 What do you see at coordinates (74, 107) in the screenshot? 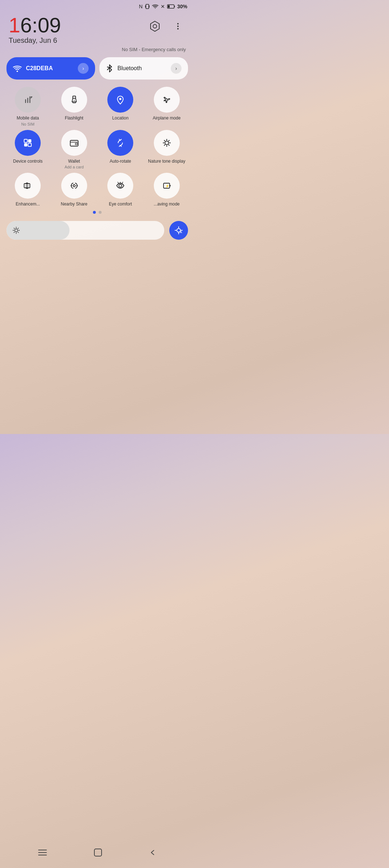
I see `tile-flashlight: Flashlight` at bounding box center [74, 107].